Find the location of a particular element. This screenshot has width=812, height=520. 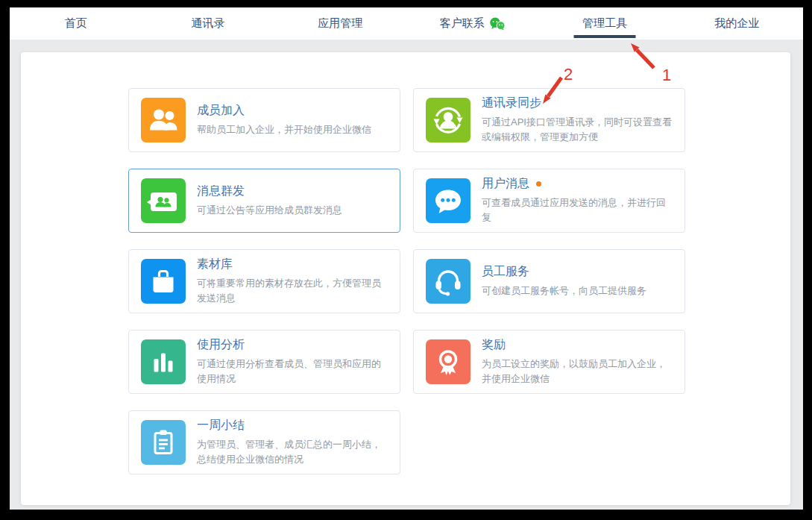

nav-item-customer-contact: 客户联系 is located at coordinates (473, 24).